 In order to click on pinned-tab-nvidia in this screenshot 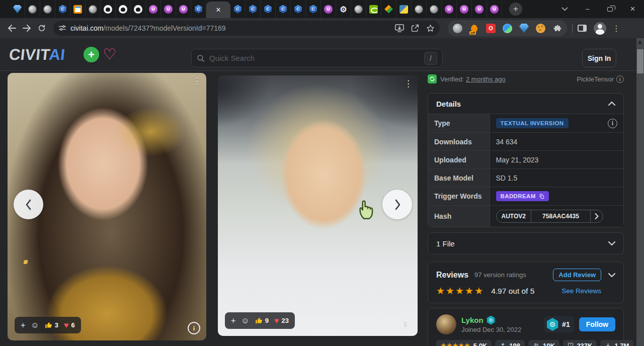, I will do `click(374, 9)`.